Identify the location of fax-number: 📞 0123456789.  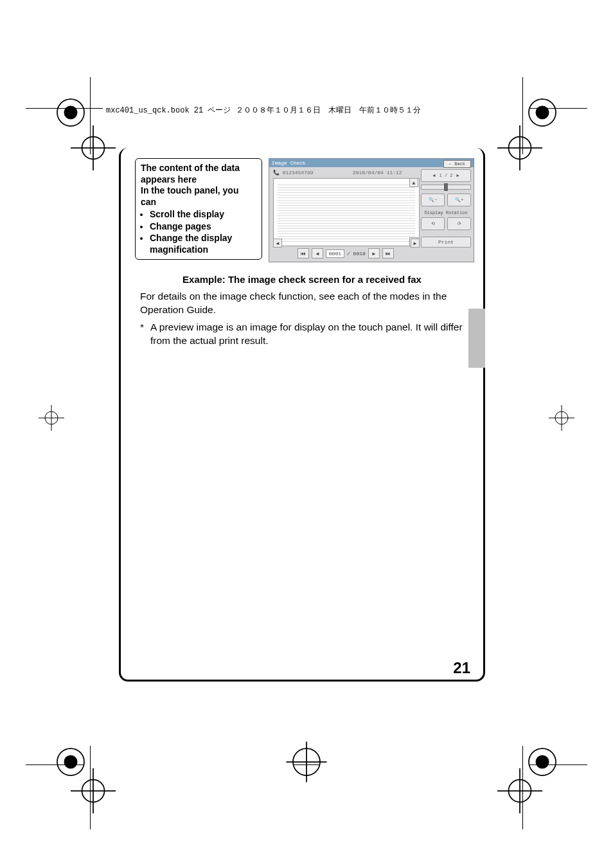
(293, 172).